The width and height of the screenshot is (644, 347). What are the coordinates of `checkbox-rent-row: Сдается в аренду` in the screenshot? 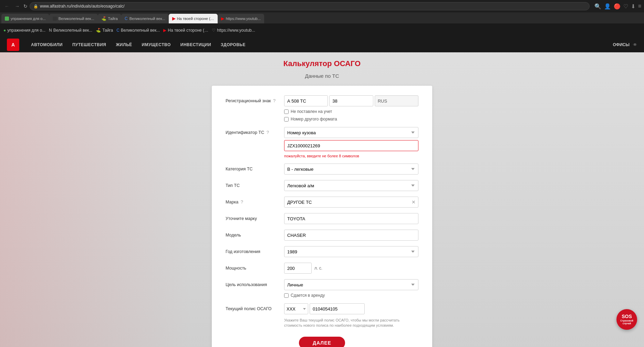 It's located at (351, 295).